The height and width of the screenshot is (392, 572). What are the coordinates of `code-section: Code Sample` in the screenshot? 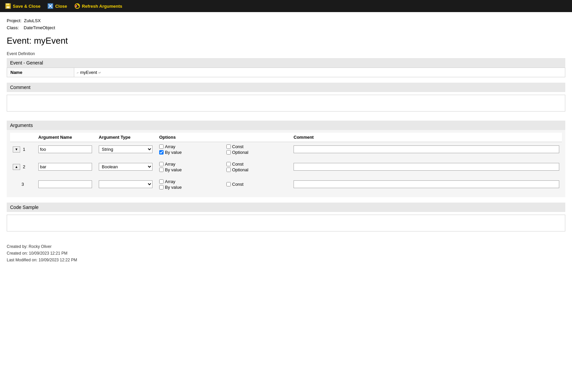 It's located at (286, 219).